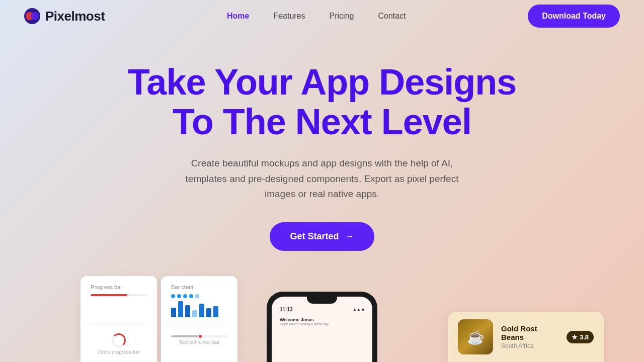  What do you see at coordinates (530, 337) in the screenshot?
I see `gold-card-info: Gold Rost Beans South Africa` at bounding box center [530, 337].